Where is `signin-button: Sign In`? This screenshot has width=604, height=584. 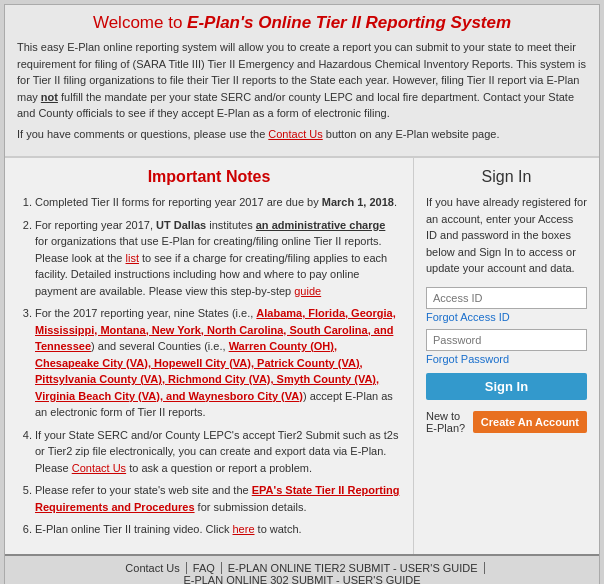
signin-button: Sign In is located at coordinates (506, 386).